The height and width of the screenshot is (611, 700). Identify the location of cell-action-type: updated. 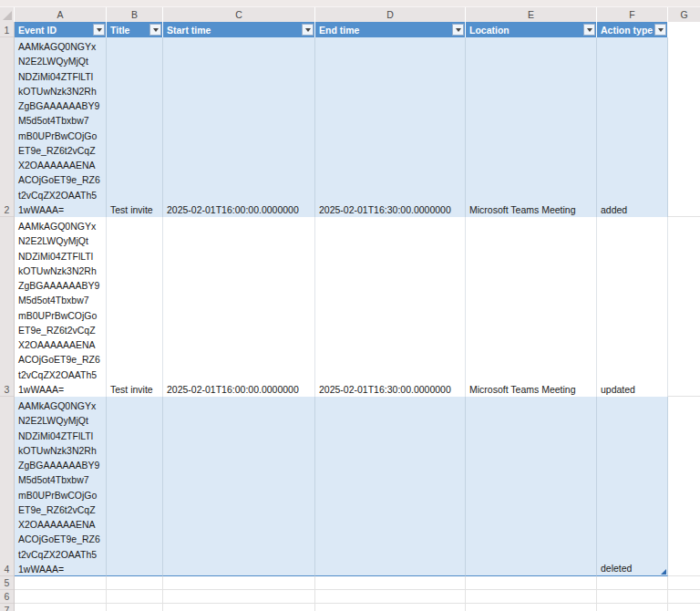
(633, 306).